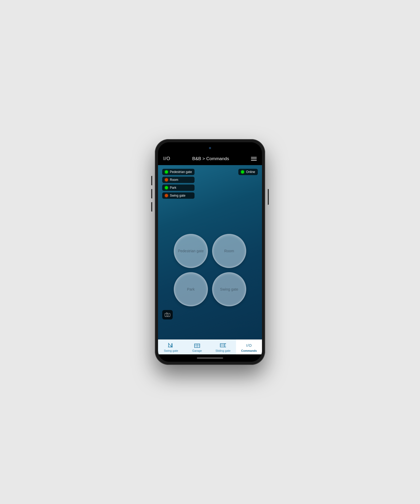 This screenshot has height=504, width=420. What do you see at coordinates (268, 197) in the screenshot?
I see `power-button` at bounding box center [268, 197].